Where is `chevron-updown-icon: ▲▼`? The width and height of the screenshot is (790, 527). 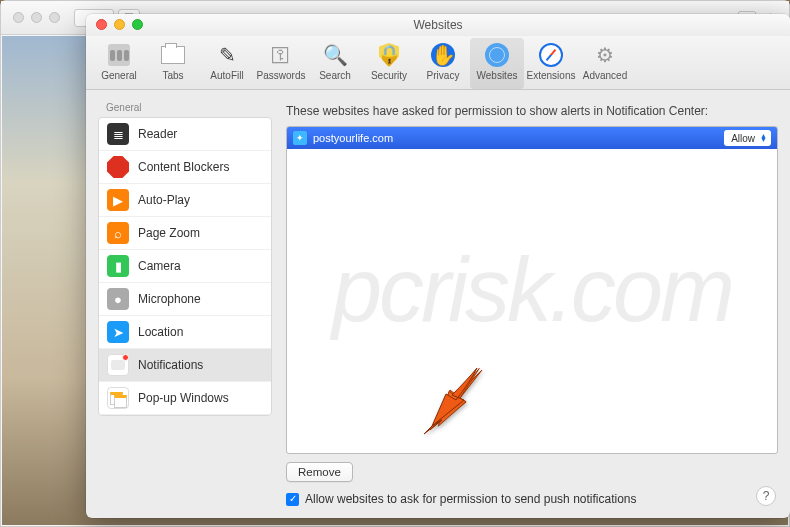
chevron-updown-icon: ▲▼ is located at coordinates (764, 138).